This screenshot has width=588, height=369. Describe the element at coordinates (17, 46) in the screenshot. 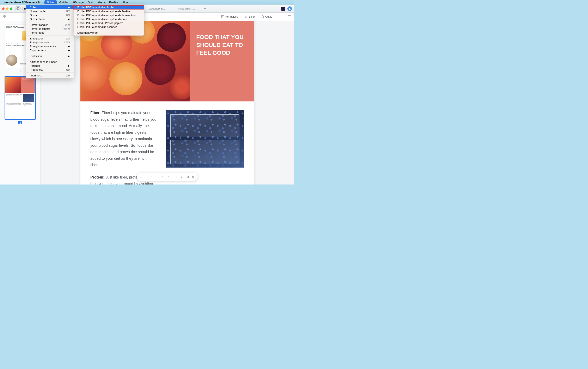

I see `thumb1-sub: FOODS THAT YOU SHOULD AVOID OR EAT IN A …` at that location.